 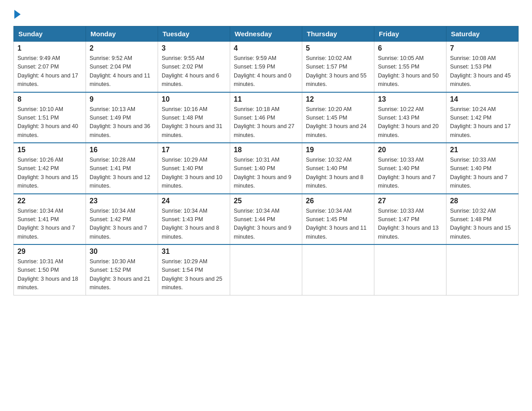 What do you see at coordinates (482, 201) in the screenshot?
I see `day-number: 28` at bounding box center [482, 201].